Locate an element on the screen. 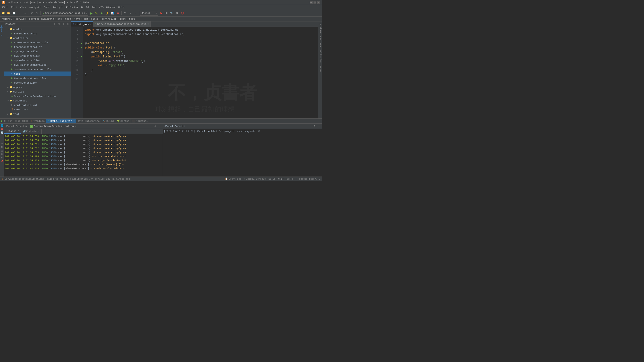  tree-users: C UsersController is located at coordinates (38, 83).